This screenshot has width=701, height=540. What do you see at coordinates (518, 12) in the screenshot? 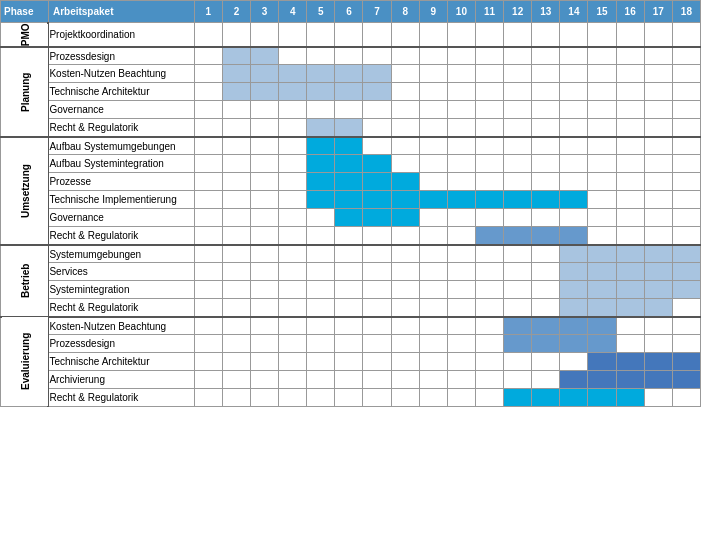
I see `week-12-header: 12` at bounding box center [518, 12].